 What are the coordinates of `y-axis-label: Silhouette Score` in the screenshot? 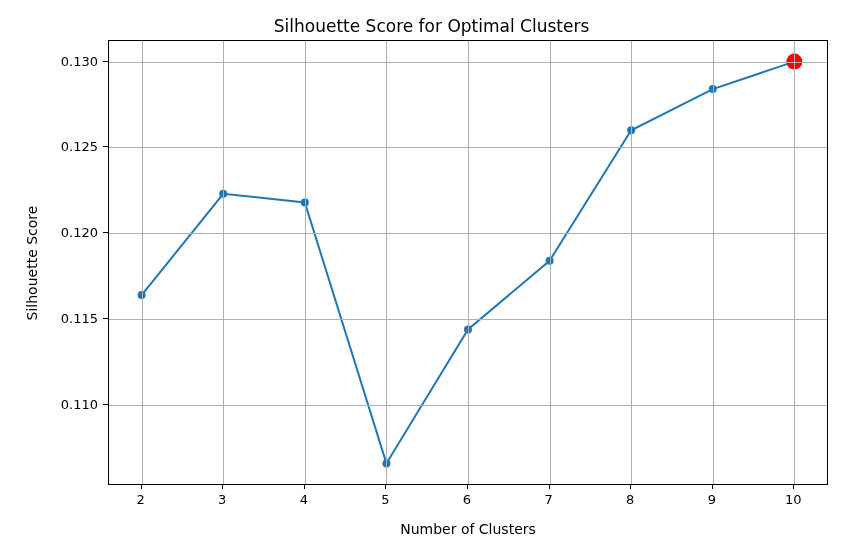 It's located at (32, 262).